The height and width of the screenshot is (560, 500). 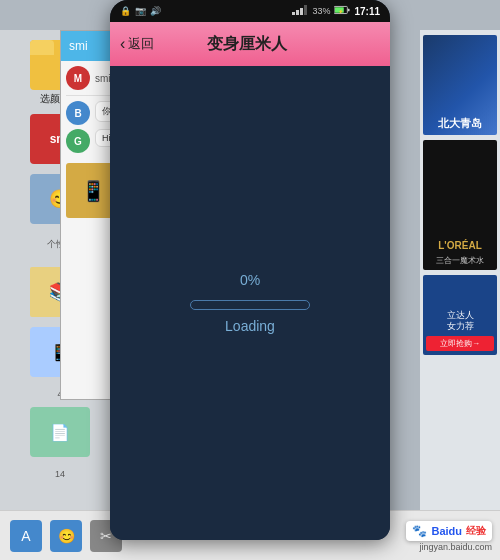 What do you see at coordinates (60, 433) in the screenshot?
I see `doc-icon-item: 📄` at bounding box center [60, 433].